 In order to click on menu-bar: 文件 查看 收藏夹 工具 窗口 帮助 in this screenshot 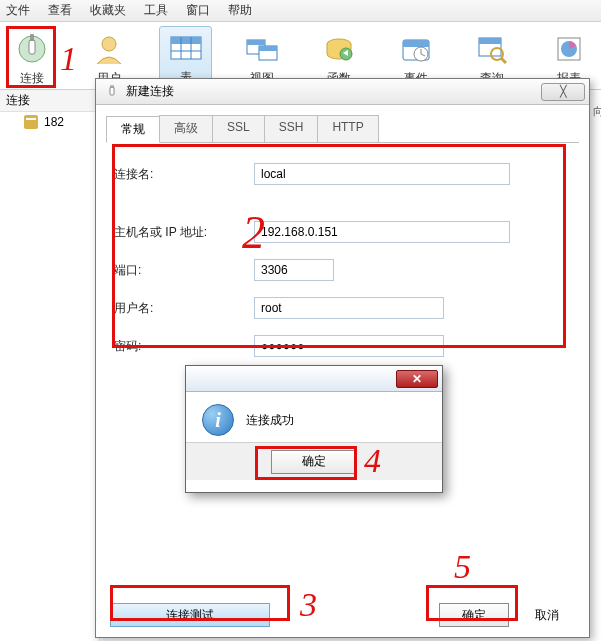, I will do `click(300, 11)`.